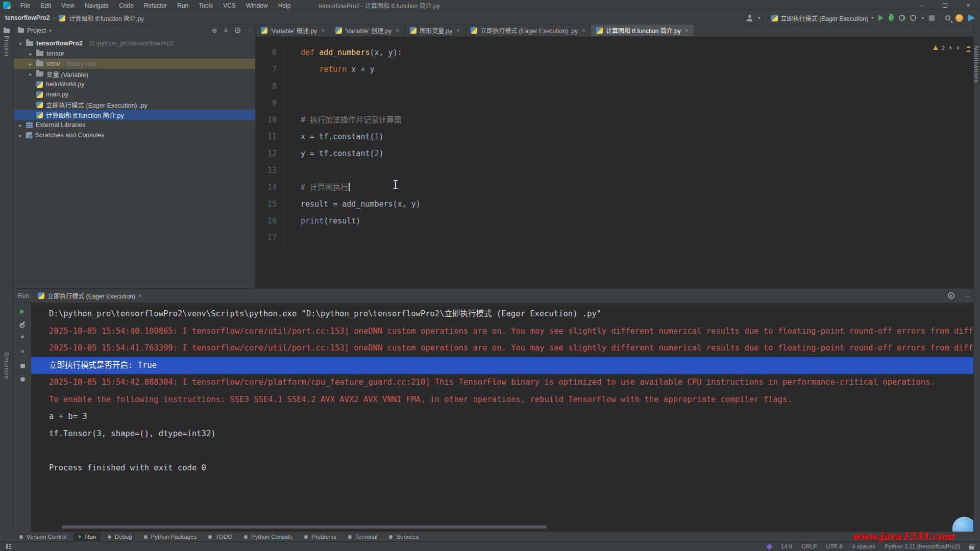 The height and width of the screenshot is (551, 980). What do you see at coordinates (22, 312) in the screenshot?
I see `rerun-icon` at bounding box center [22, 312].